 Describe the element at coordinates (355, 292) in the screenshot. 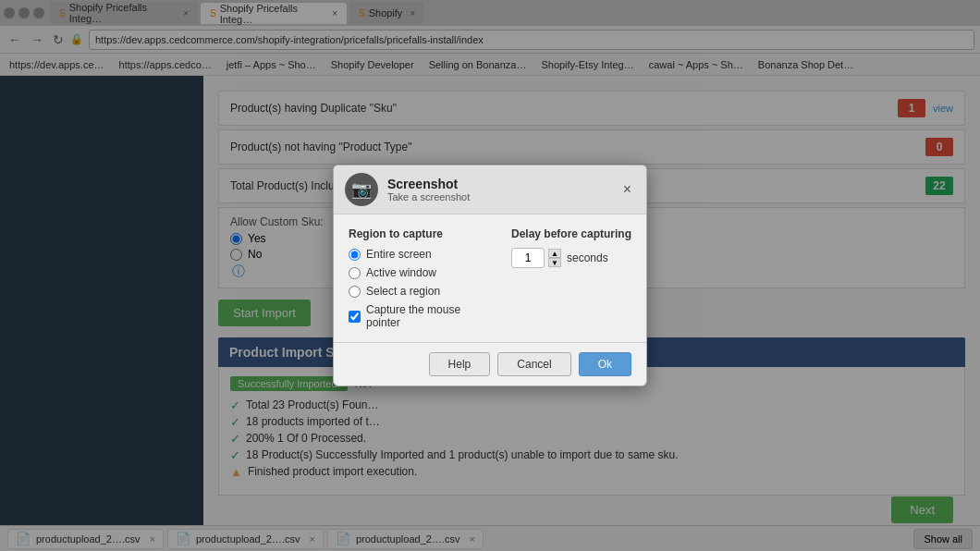

I see `region-select-radio` at that location.